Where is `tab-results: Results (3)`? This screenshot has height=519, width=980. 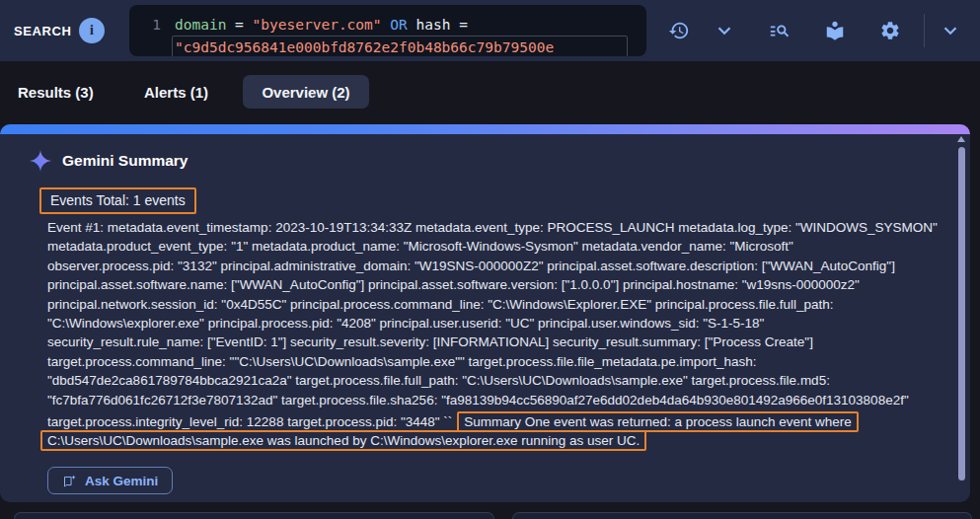
tab-results: Results (3) is located at coordinates (55, 92).